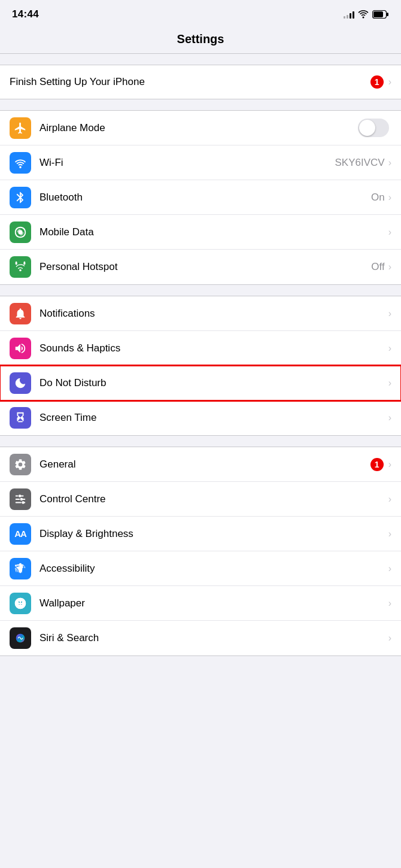  What do you see at coordinates (20, 534) in the screenshot?
I see `display-icon-wrap: AA` at bounding box center [20, 534].